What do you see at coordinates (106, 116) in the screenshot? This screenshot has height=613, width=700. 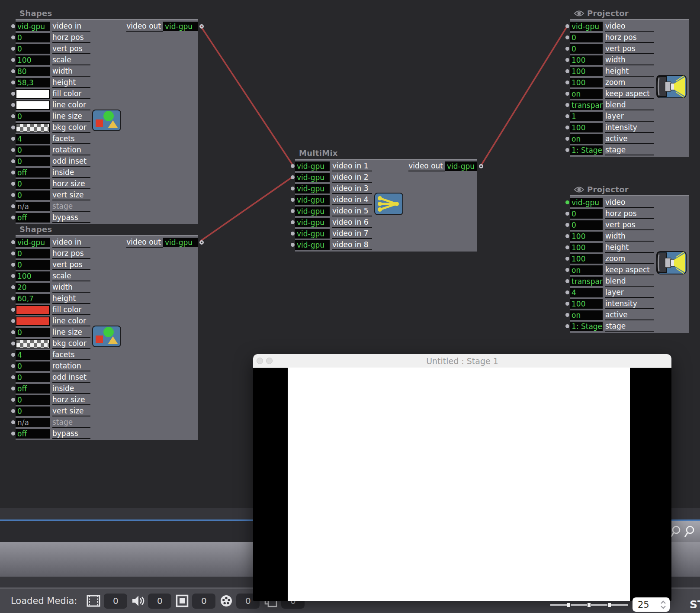 I see `actor-node-shapes-1: Shapes vid-gpu video in 0 horz pos 0 ver…` at bounding box center [106, 116].